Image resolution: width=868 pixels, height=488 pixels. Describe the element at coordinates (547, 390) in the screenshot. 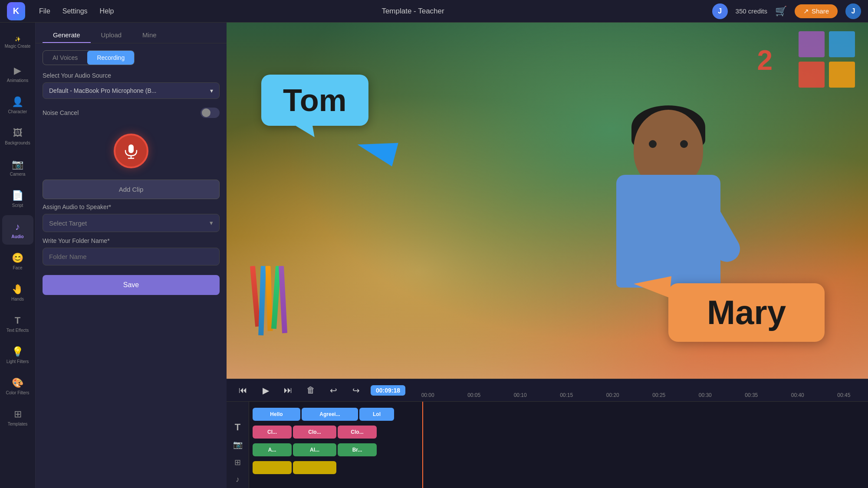

I see `playback-bar: ⏮ ▶ ⏭ 🗑 ↩ ↪ 00:09:18 00:00 00:05 00:10 0…` at that location.